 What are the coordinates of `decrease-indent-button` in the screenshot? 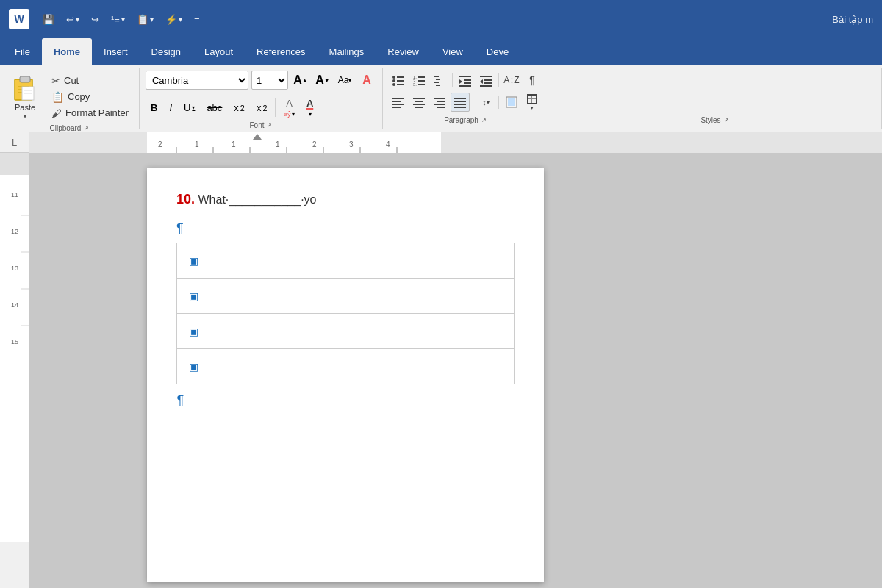 It's located at (465, 80).